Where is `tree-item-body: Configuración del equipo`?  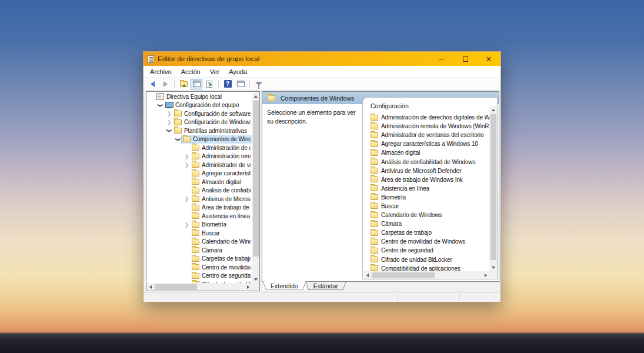
tree-item-body: Configuración del equipo is located at coordinates (208, 106).